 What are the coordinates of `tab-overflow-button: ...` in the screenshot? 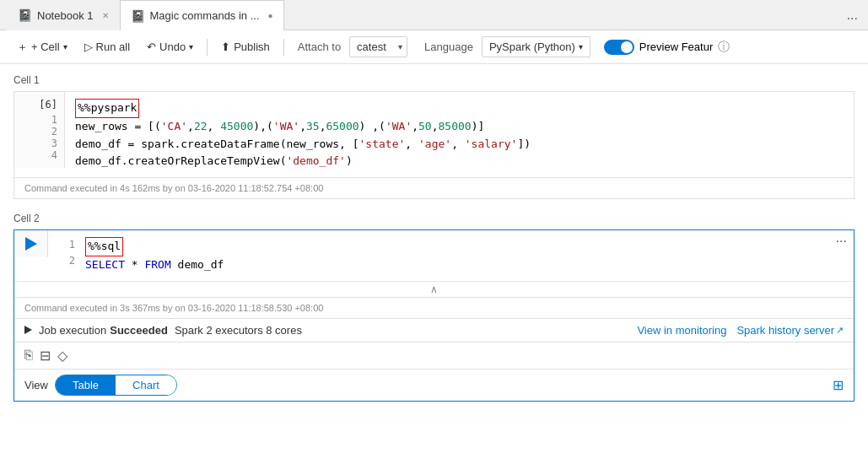 It's located at (852, 15).